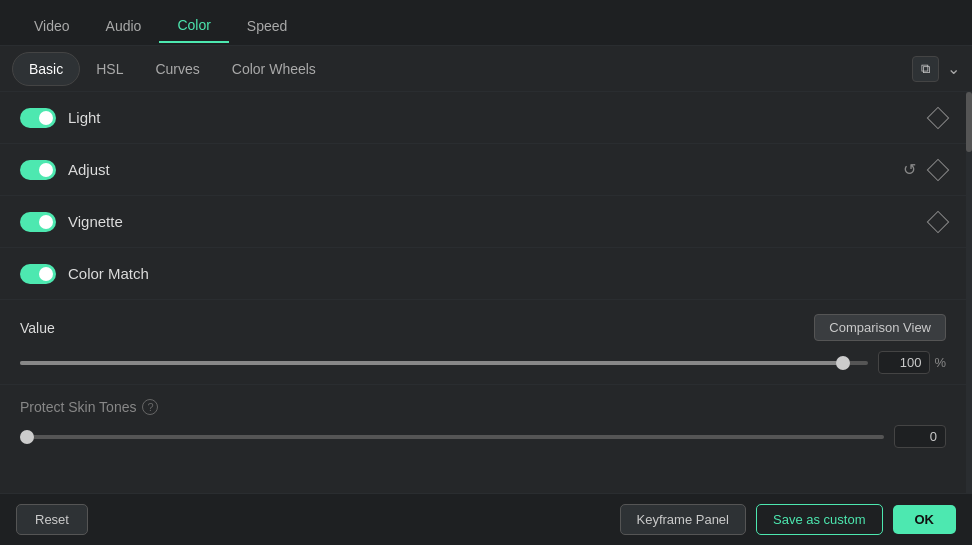  What do you see at coordinates (499, 118) in the screenshot?
I see `light-label: Light` at bounding box center [499, 118].